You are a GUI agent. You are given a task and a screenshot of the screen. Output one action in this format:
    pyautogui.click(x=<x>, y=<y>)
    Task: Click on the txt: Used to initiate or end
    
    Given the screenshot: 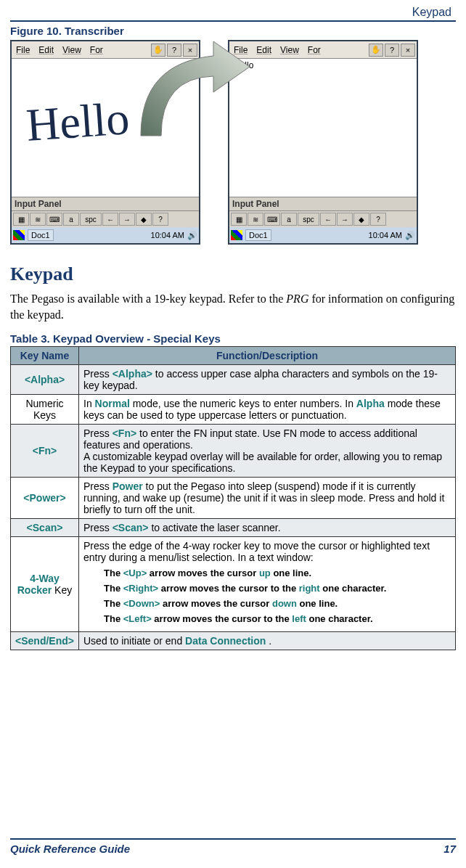 What is the action you would take?
    pyautogui.click(x=134, y=641)
    